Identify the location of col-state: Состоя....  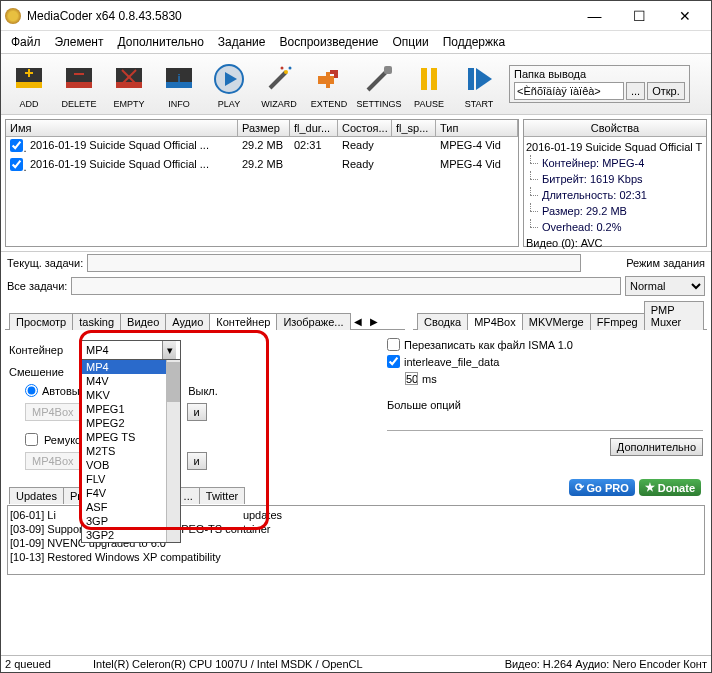
(365, 128).